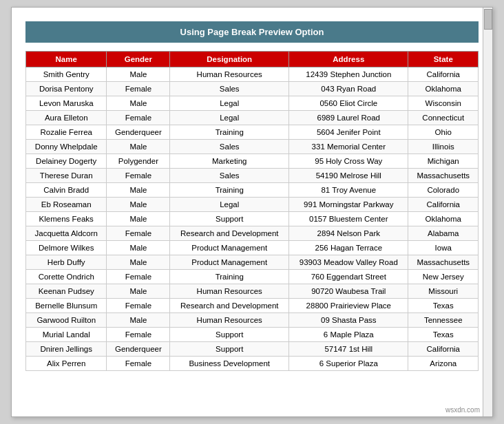 The height and width of the screenshot is (424, 504). Describe the element at coordinates (252, 205) in the screenshot. I see `table-row: Eb RoseamanMaleLegal991 Morningstar Park…` at that location.